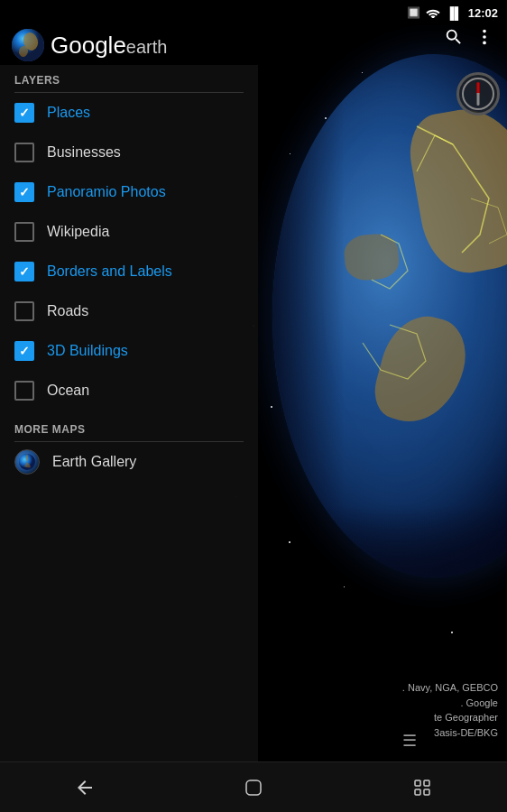  Describe the element at coordinates (24, 192) in the screenshot. I see `panoramio-checkbox: ✓` at that location.